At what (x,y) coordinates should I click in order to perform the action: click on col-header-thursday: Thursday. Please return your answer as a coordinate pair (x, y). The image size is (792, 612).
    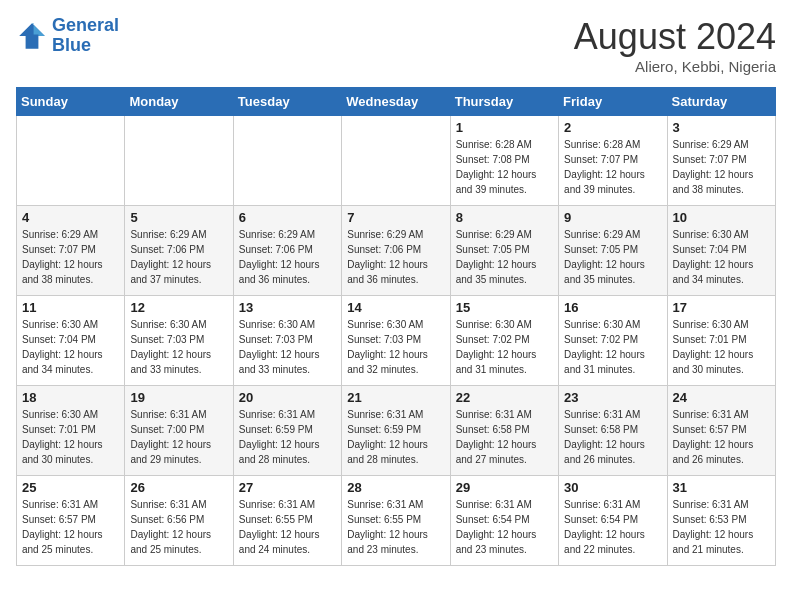
    Looking at the image, I should click on (504, 102).